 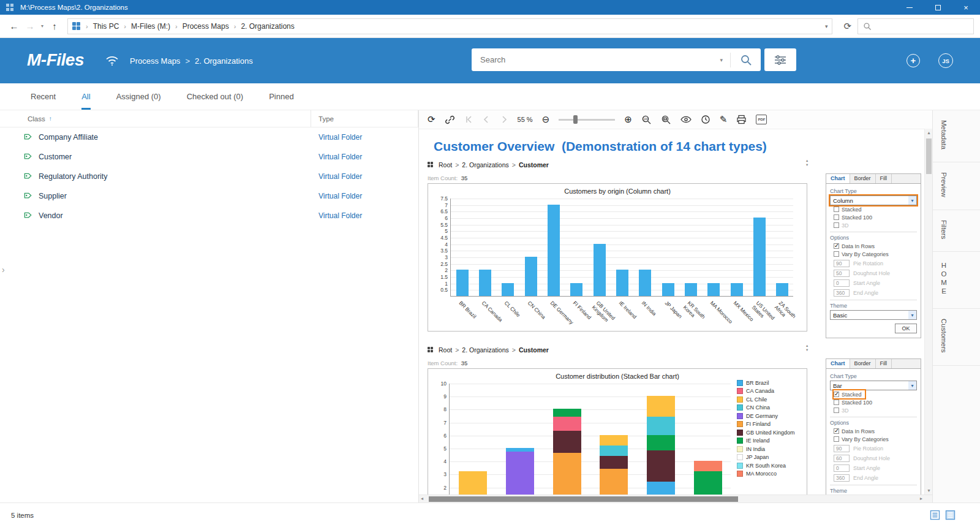 I want to click on zoom-actual-size-icon: 100, so click(x=647, y=120).